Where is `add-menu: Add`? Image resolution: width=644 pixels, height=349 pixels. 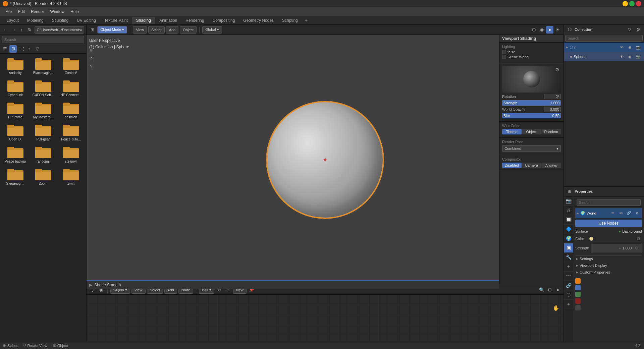 add-menu: Add is located at coordinates (172, 30).